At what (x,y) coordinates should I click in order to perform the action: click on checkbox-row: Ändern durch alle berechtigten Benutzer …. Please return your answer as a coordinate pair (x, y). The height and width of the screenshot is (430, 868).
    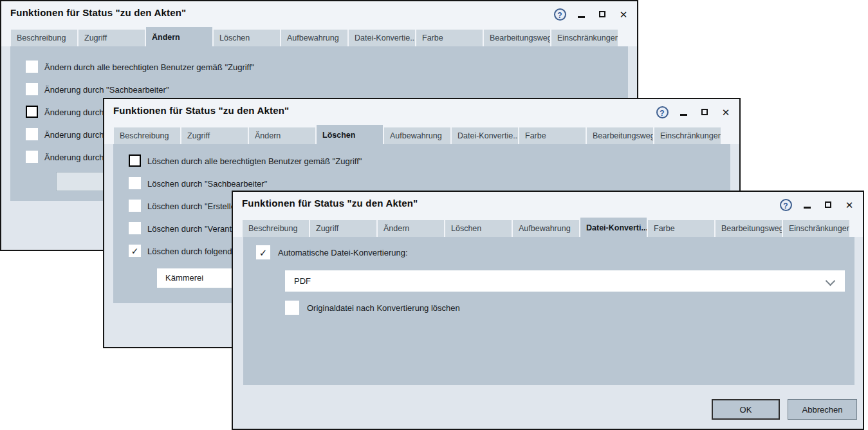
    Looking at the image, I should click on (324, 72).